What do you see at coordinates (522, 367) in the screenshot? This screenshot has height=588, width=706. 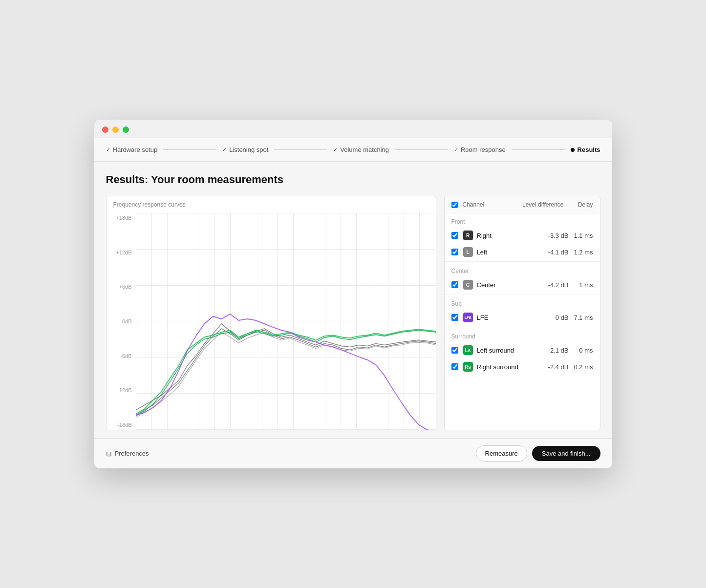 I see `channel-row-right-surround: Rs Right surround -2.4 dB 0.2 ms` at bounding box center [522, 367].